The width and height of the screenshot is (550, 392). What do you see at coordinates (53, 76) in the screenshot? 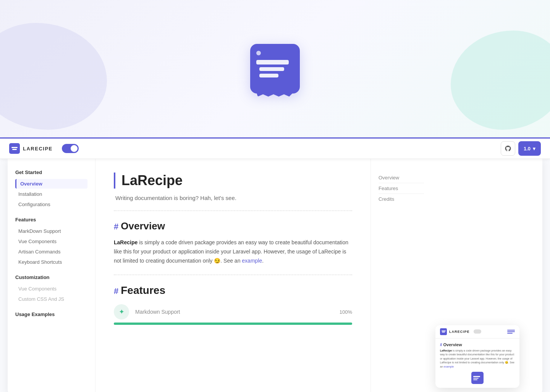
I see `hero-blob-left` at bounding box center [53, 76].